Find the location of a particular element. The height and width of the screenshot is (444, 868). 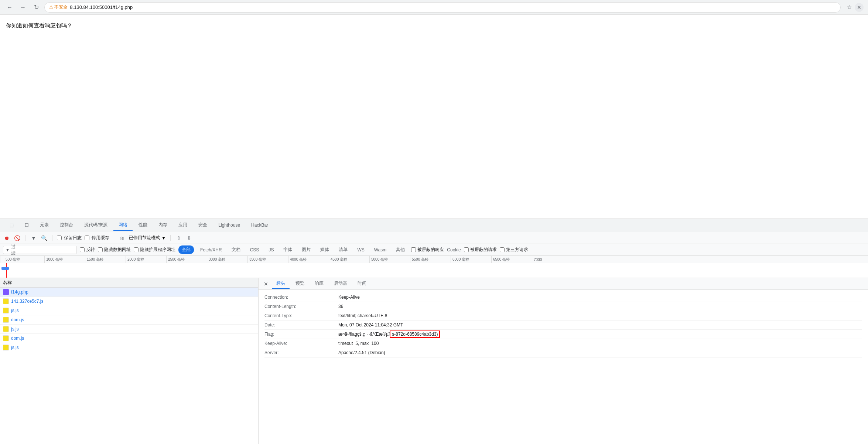

filter-tag-img: 图片 is located at coordinates (306, 250).